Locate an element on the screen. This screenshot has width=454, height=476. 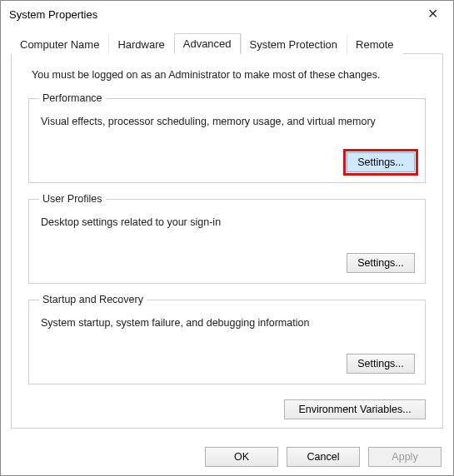
group-user-profiles-legend: User Profiles is located at coordinates (72, 199).